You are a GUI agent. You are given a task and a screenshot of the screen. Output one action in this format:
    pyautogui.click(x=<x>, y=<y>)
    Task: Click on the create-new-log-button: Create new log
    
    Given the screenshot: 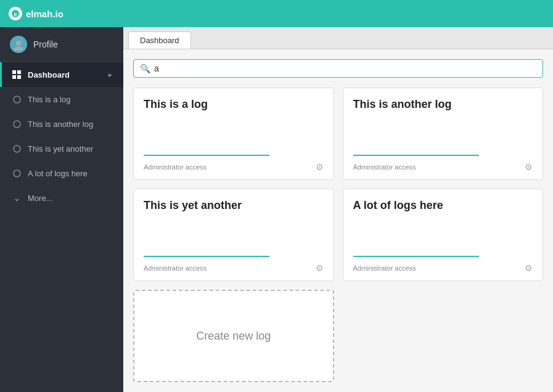 What is the action you would take?
    pyautogui.click(x=234, y=336)
    